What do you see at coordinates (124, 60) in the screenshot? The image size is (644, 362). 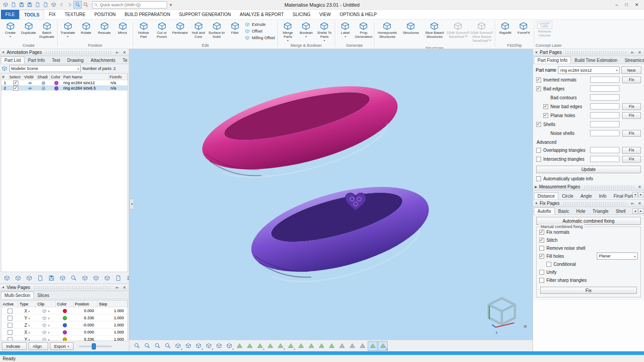 I see `annotation-tab: Te` at bounding box center [124, 60].